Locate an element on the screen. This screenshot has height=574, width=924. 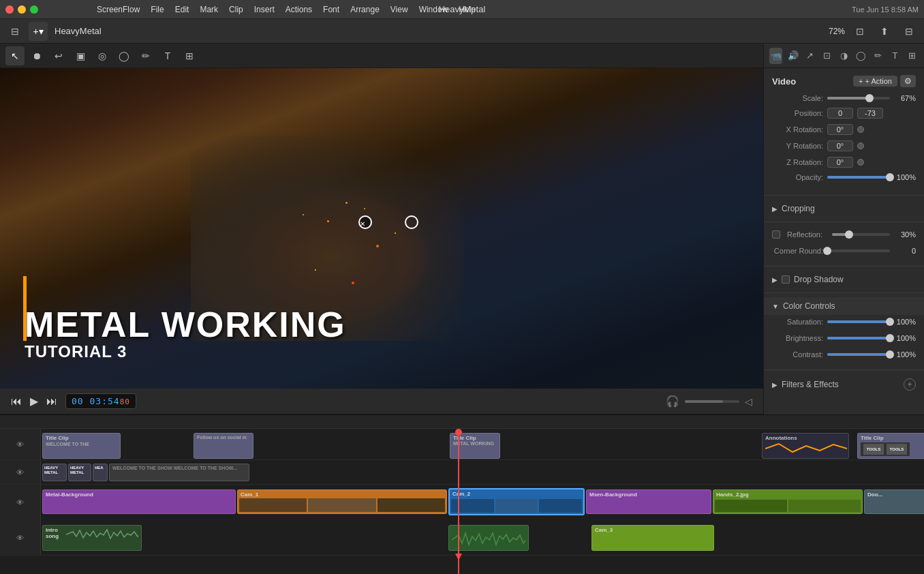
track-logo: 👁 HEAVYMETAL HEAVYMETAL HEA WELCOME TO T… is located at coordinates (462, 472).